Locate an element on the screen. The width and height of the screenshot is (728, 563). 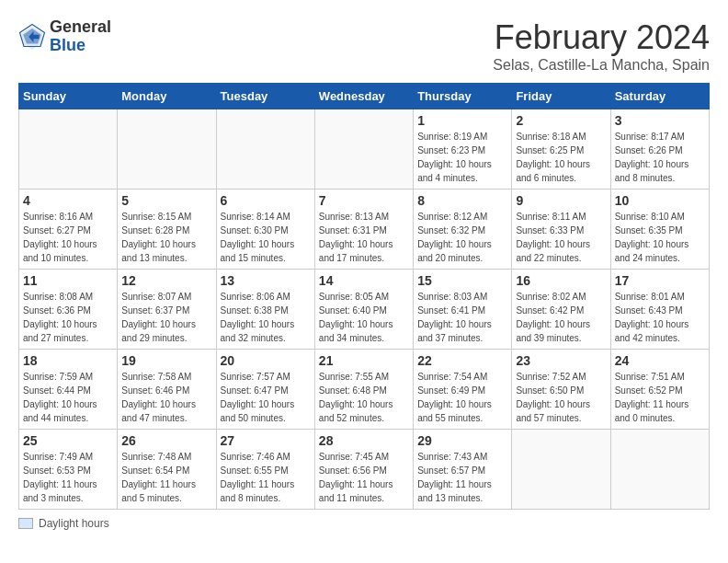
day-number: 12 is located at coordinates (166, 281).